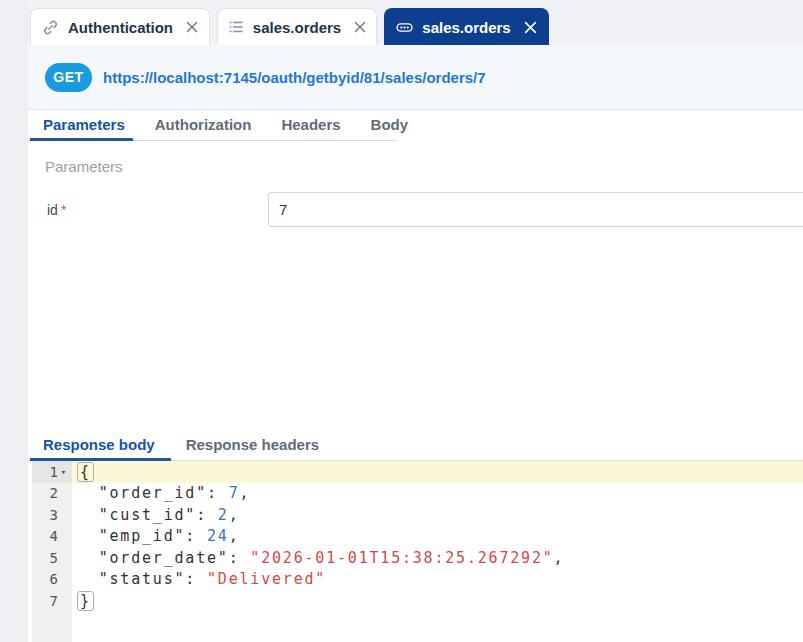 The image size is (803, 642). What do you see at coordinates (418, 515) in the screenshot?
I see `code-line: 3 "cust_id": 2,` at bounding box center [418, 515].